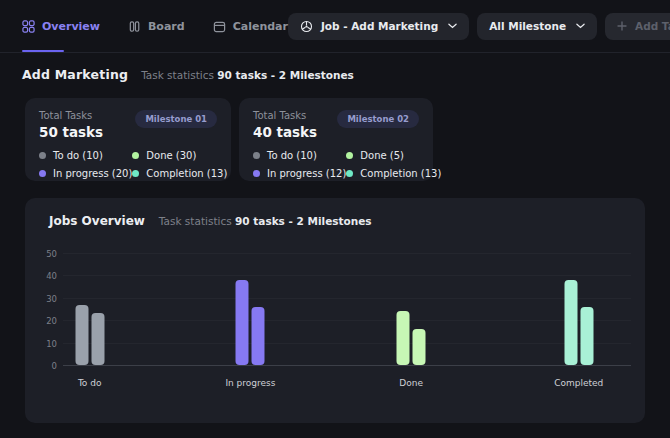 Image resolution: width=670 pixels, height=438 pixels. I want to click on milestone-badge: Milestone 01, so click(176, 119).